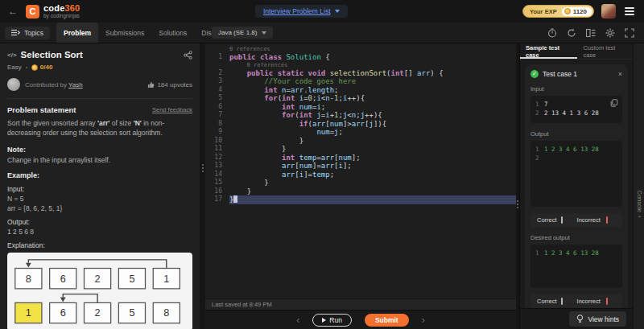 The height and width of the screenshot is (329, 644). What do you see at coordinates (27, 33) in the screenshot?
I see `topics-button: Topics` at bounding box center [27, 33].